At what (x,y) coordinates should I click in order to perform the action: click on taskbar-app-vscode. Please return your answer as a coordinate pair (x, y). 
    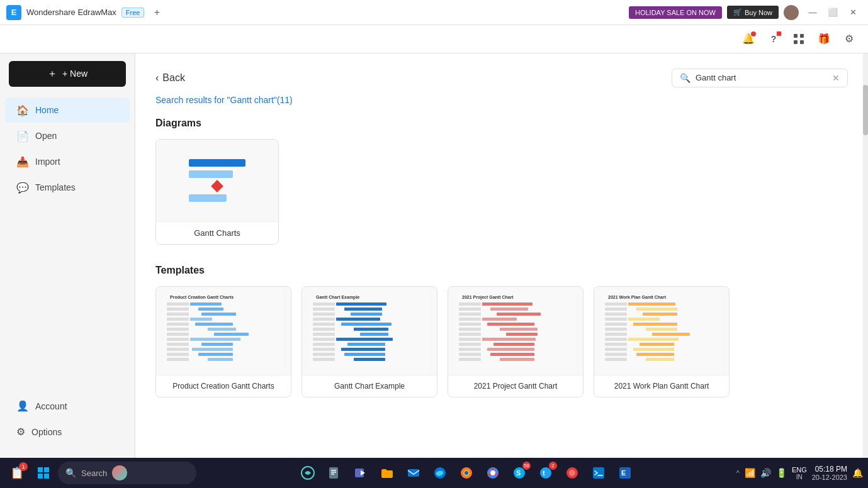
    Looking at the image, I should click on (599, 473).